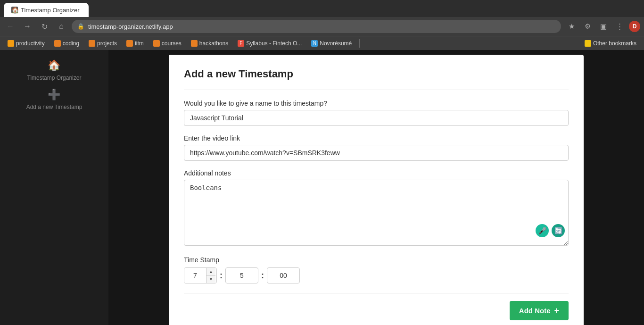 The height and width of the screenshot is (325, 644). What do you see at coordinates (54, 66) in the screenshot?
I see `home-icon: 🏠` at bounding box center [54, 66].